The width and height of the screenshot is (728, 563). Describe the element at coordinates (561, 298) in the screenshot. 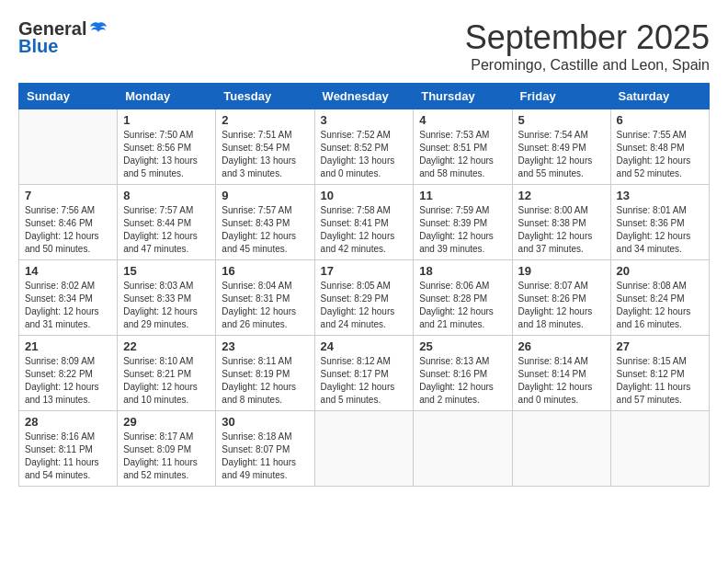

I see `calendar-day-cell: 19Sunrise: 8:07 AMSunset: 8:26 PMDayligh…` at that location.